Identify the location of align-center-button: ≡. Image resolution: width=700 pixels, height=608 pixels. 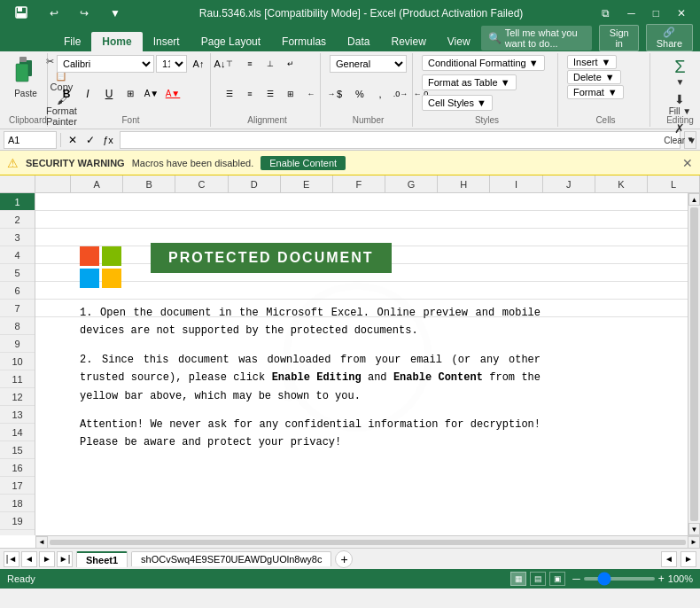
(250, 94).